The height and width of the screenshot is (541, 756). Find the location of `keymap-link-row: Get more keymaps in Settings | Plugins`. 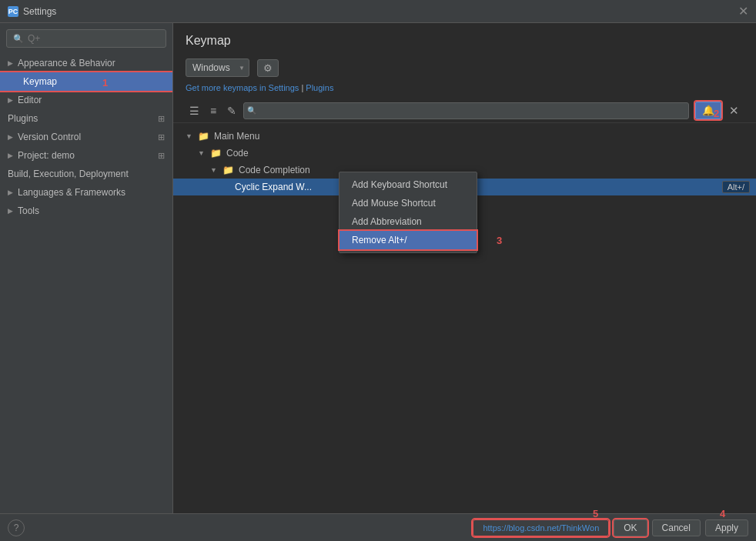

keymap-link-row: Get more keymaps in Settings | Plugins is located at coordinates (465, 90).